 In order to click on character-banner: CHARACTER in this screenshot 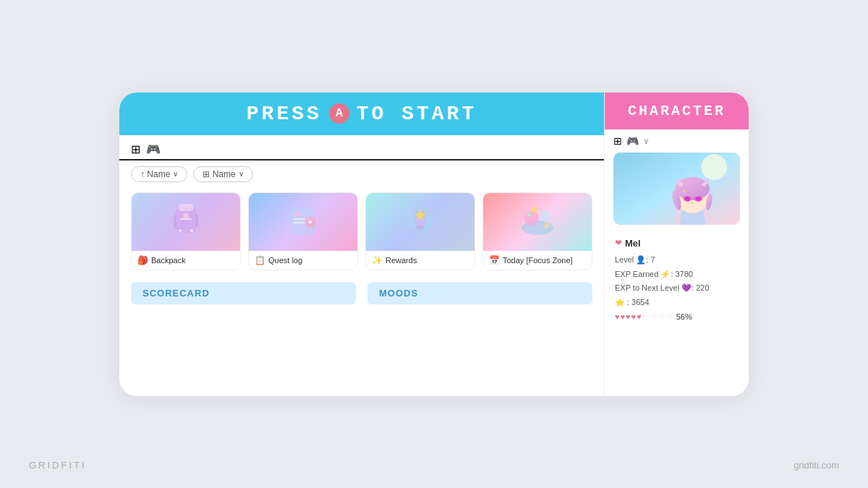, I will do `click(677, 111)`.